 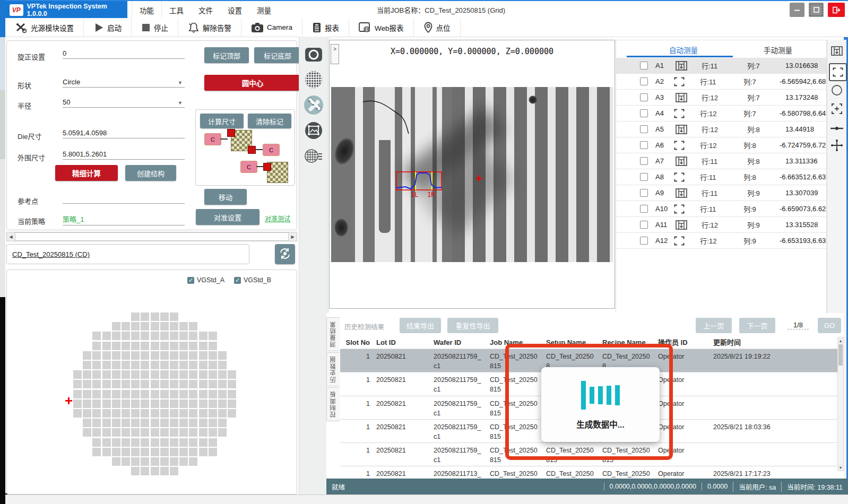 What do you see at coordinates (272, 28) in the screenshot?
I see `toolbar-camera-button: Camera` at bounding box center [272, 28].